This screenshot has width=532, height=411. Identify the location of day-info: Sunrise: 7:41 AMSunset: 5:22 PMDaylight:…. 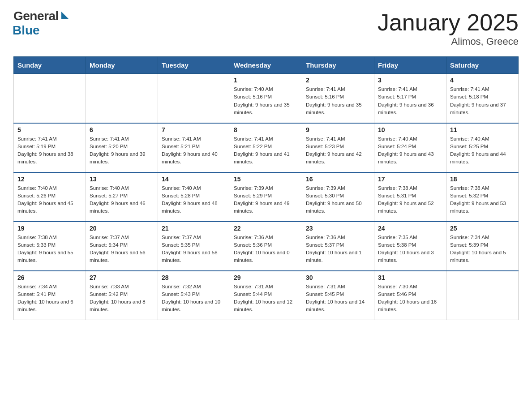
(266, 150).